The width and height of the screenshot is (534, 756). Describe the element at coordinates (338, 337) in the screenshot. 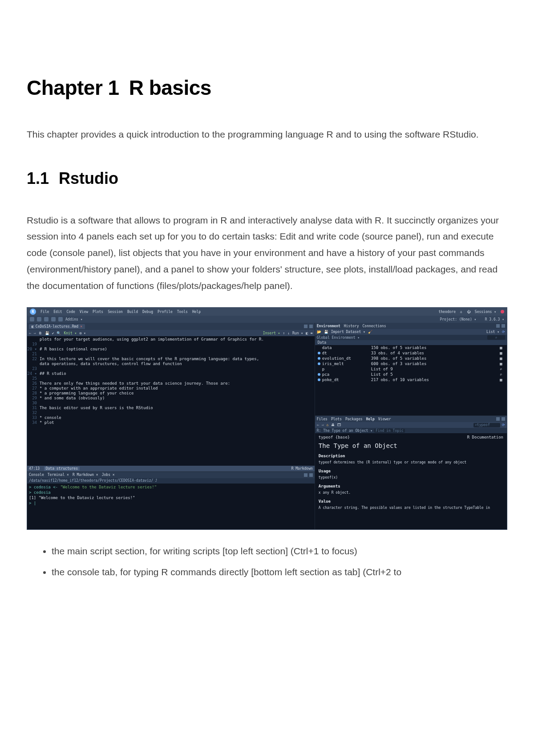

I see `scope-menu: Global Environment ▾` at that location.